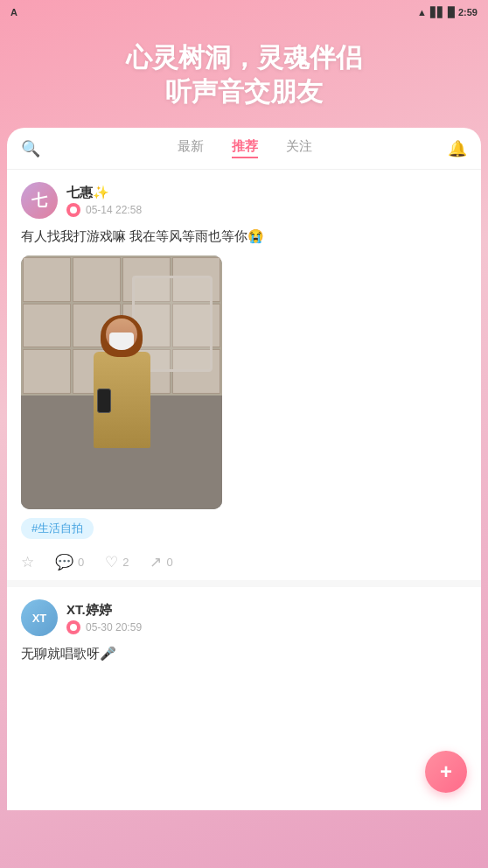  Describe the element at coordinates (114, 210) in the screenshot. I see `post-timestamp: 05-14 22:58` at that location.